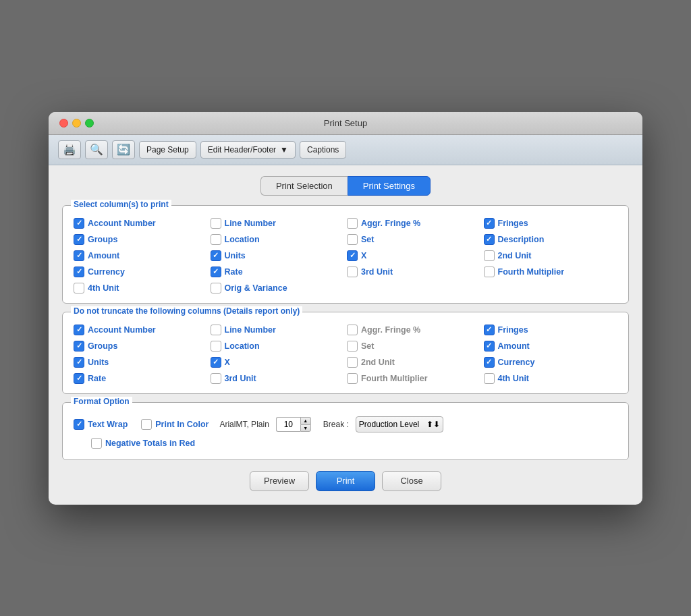 The width and height of the screenshot is (691, 616). What do you see at coordinates (352, 240) in the screenshot?
I see `cb-set` at bounding box center [352, 240].